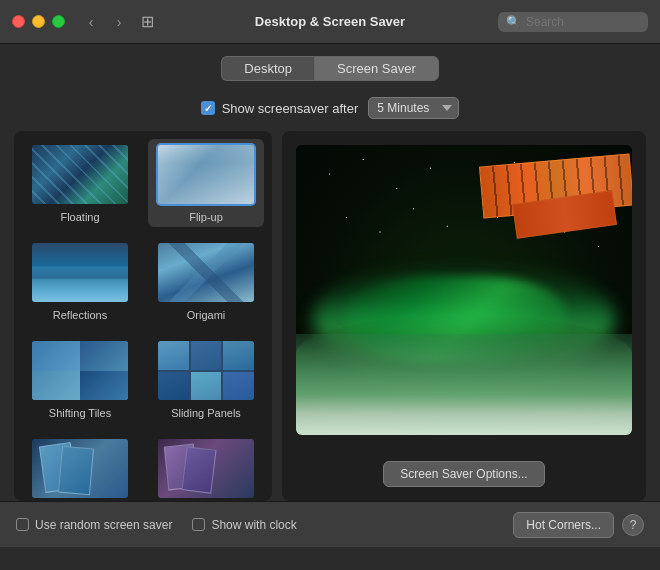 This screenshot has width=660, height=570. I want to click on tab-screen-saver: Screen Saver, so click(376, 68).